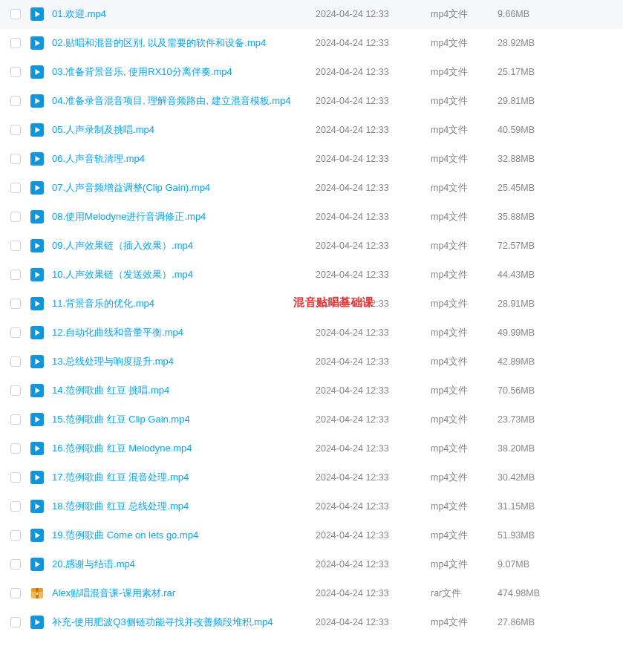 This screenshot has width=623, height=672. What do you see at coordinates (184, 593) in the screenshot?
I see `file-name: Alex贴唱混音课-课用素材.rar` at bounding box center [184, 593].